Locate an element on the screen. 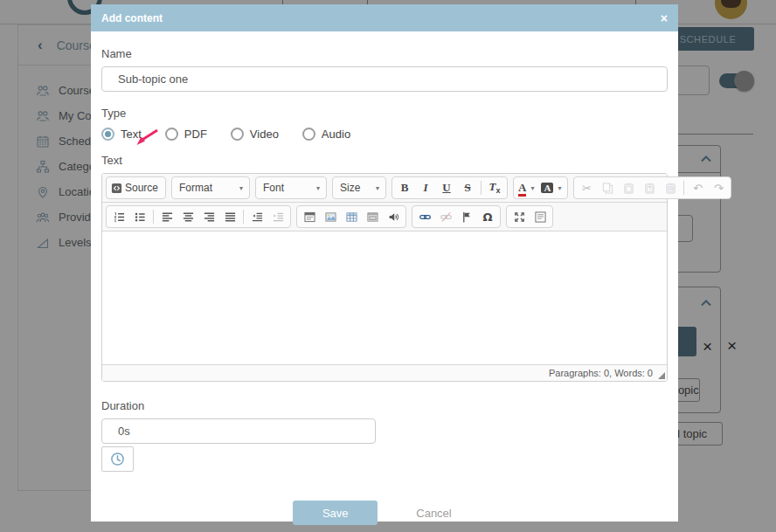 Image resolution: width=776 pixels, height=532 pixels. format-dropdown-button: Format▾ is located at coordinates (211, 188).